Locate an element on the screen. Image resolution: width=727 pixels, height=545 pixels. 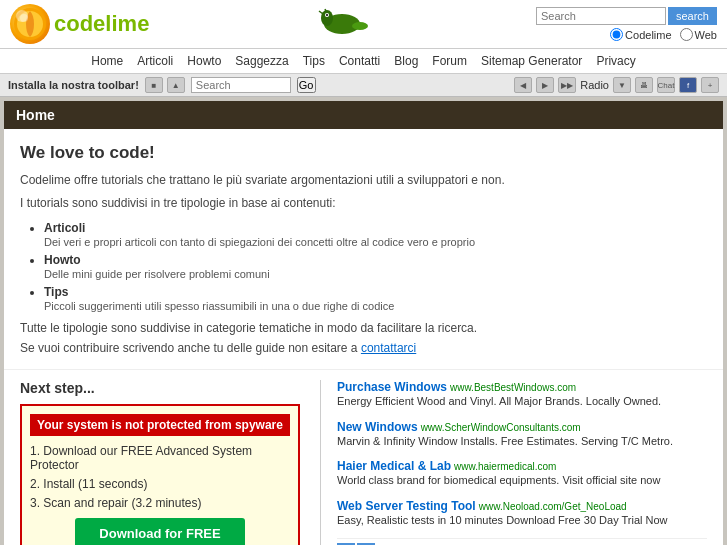
toolbar-go-button: Go is located at coordinates (306, 85).